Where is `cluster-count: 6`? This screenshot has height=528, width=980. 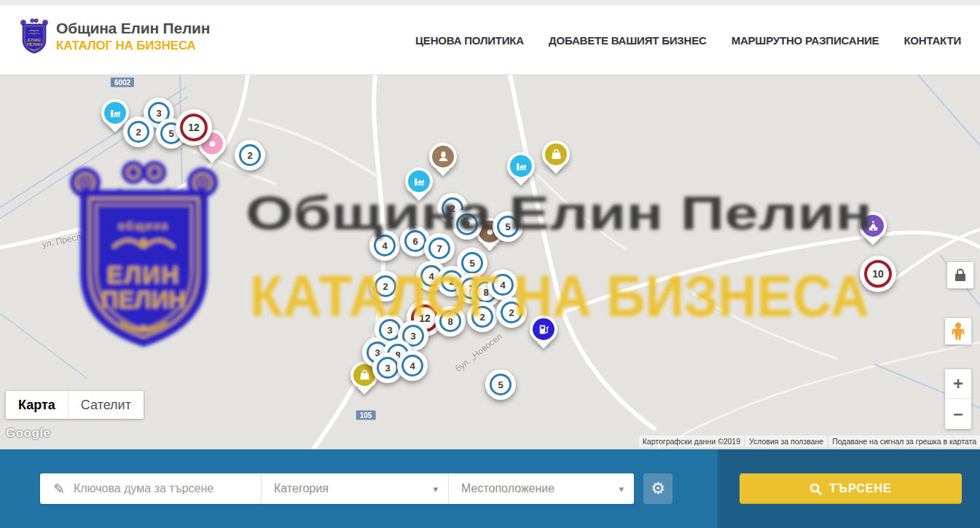
cluster-count: 6 is located at coordinates (415, 242).